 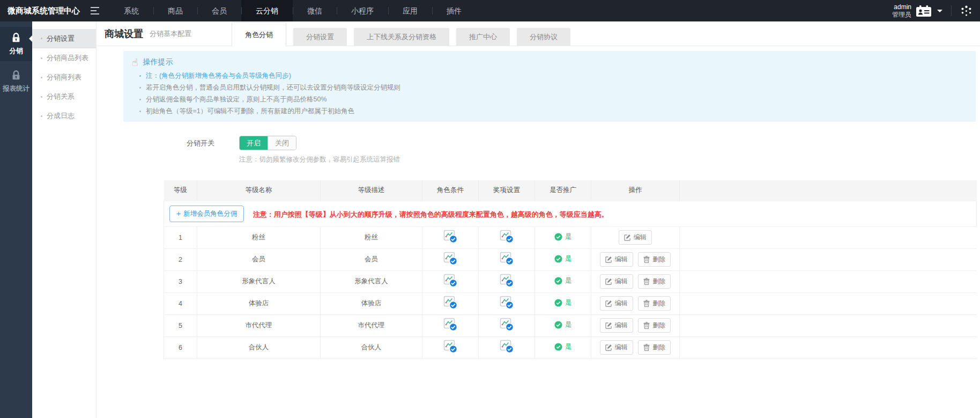 What do you see at coordinates (179, 214) in the screenshot?
I see `plus-icon: +` at bounding box center [179, 214].